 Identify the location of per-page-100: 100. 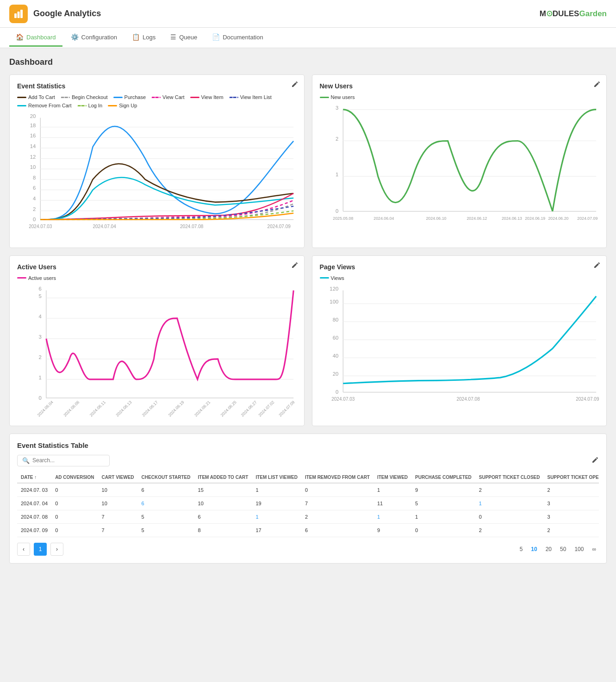
(579, 549).